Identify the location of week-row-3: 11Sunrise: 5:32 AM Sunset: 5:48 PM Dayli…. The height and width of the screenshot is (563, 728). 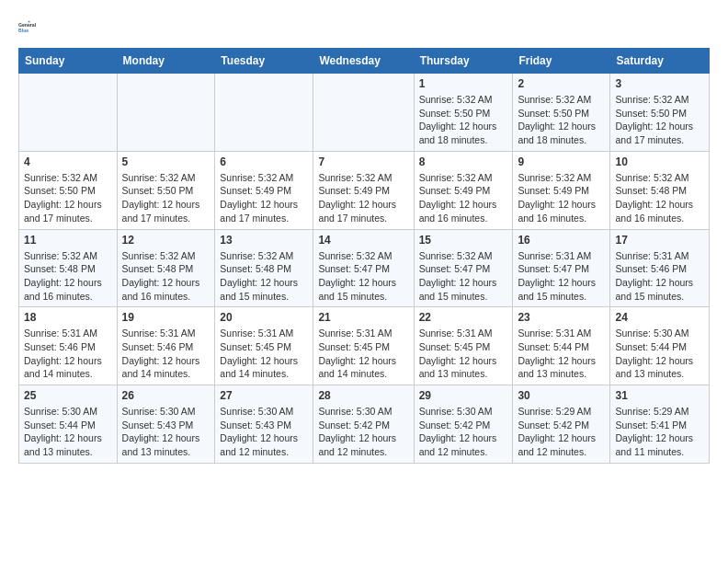
(364, 269).